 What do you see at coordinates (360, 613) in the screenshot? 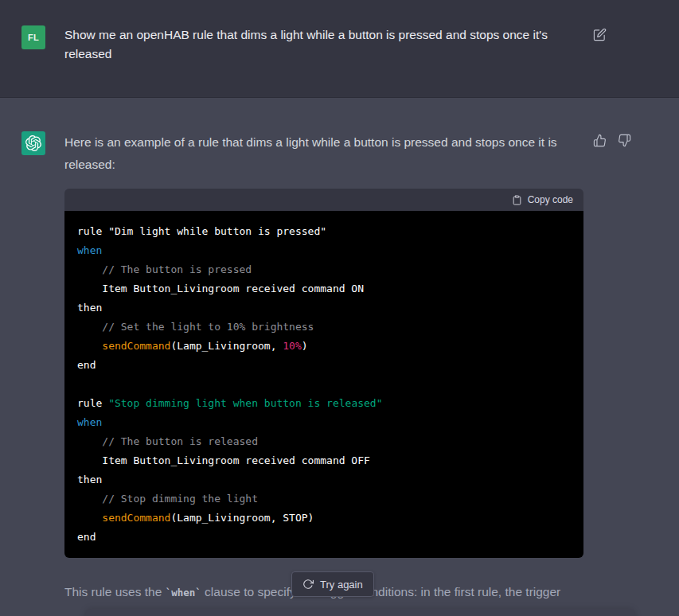
I see `chat-input` at bounding box center [360, 613].